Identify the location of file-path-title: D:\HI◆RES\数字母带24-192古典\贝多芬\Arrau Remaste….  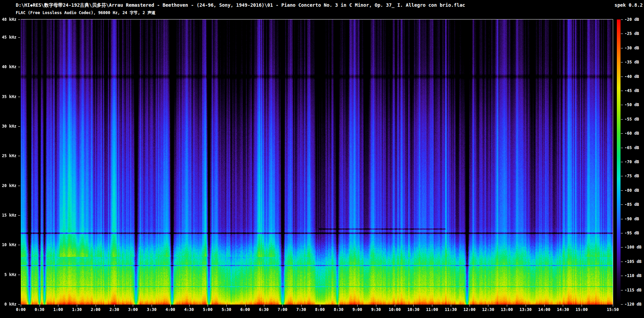
(240, 5).